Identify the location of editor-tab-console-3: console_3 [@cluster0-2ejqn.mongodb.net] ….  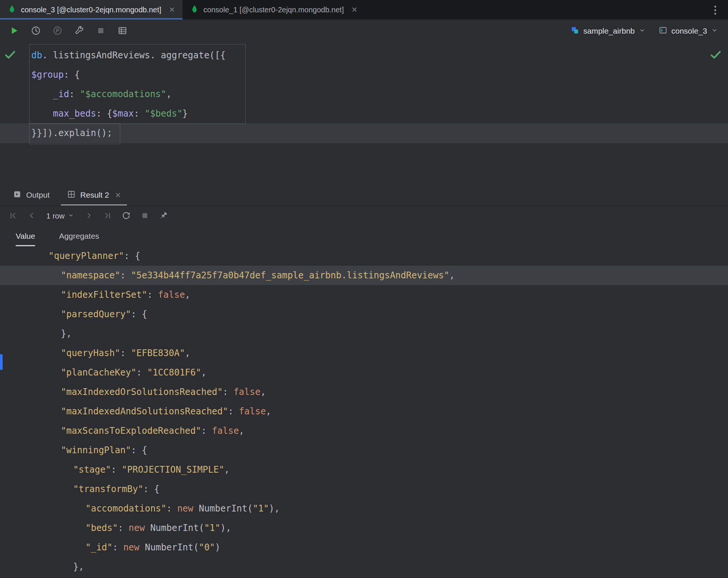
(91, 10).